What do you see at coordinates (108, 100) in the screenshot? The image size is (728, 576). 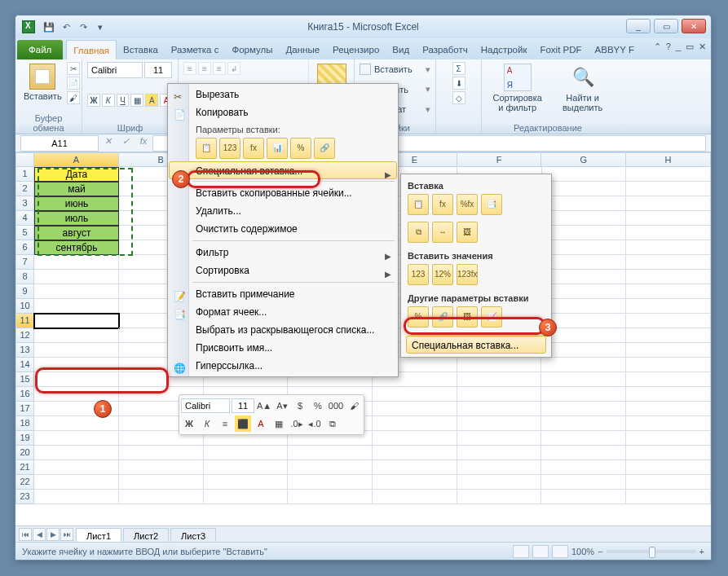 I see `italic-button: К` at bounding box center [108, 100].